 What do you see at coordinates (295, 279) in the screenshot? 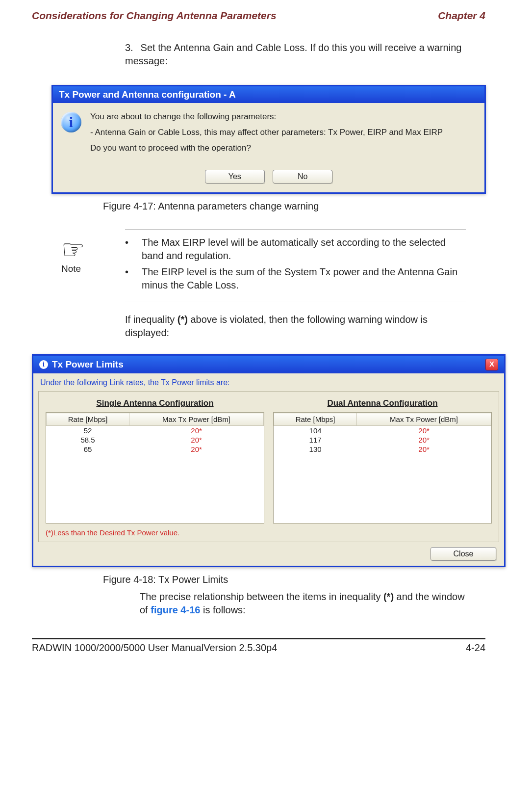
I see `note-item: • The EIRP level is the sum of the Syste…` at bounding box center [295, 279].